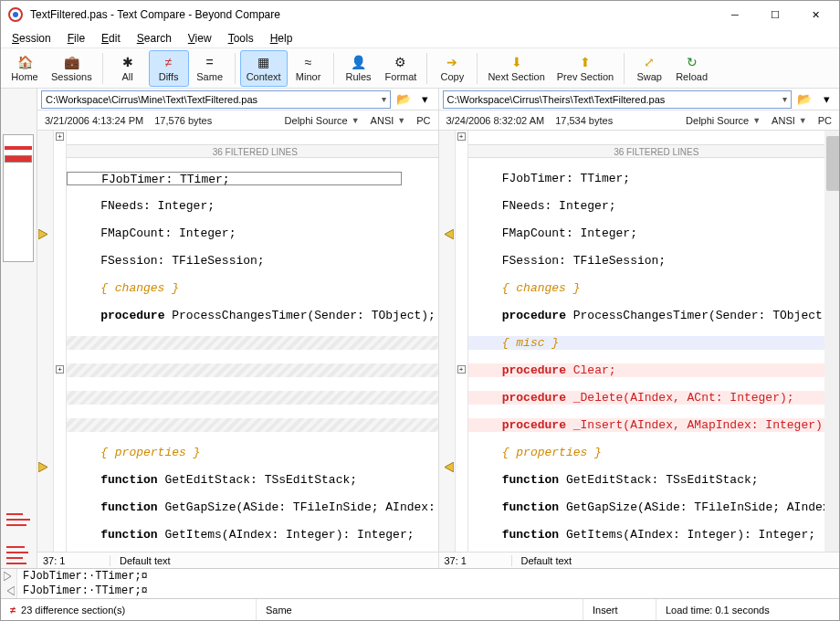 Image resolution: width=840 pixels, height=621 pixels. I want to click on left-open-button: 📂, so click(404, 100).